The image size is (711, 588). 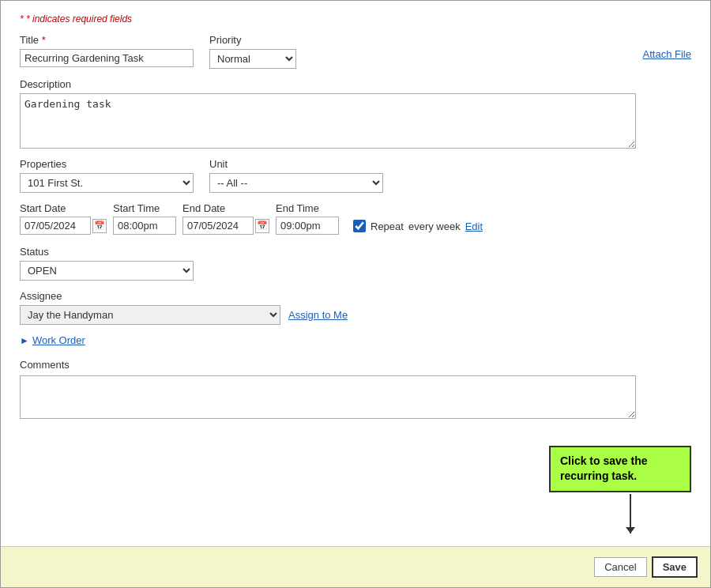 What do you see at coordinates (356, 84) in the screenshot?
I see `description-label: Description` at bounding box center [356, 84].